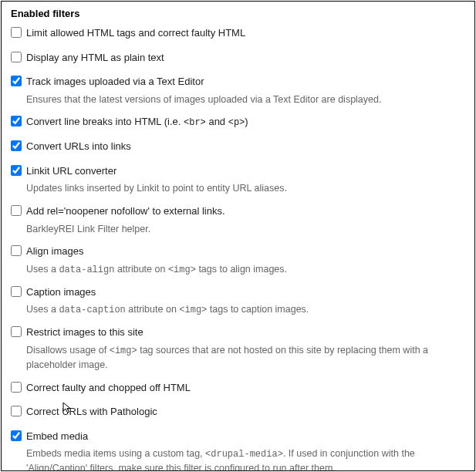 The width and height of the screenshot is (476, 472). I want to click on filter-linkit-url-label: Linkit URL converter, so click(71, 171).